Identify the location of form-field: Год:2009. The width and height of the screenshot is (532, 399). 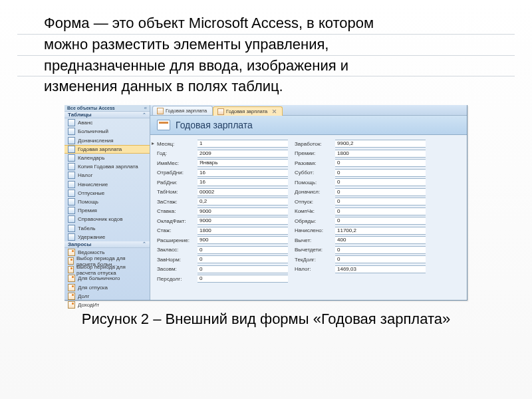
(222, 154).